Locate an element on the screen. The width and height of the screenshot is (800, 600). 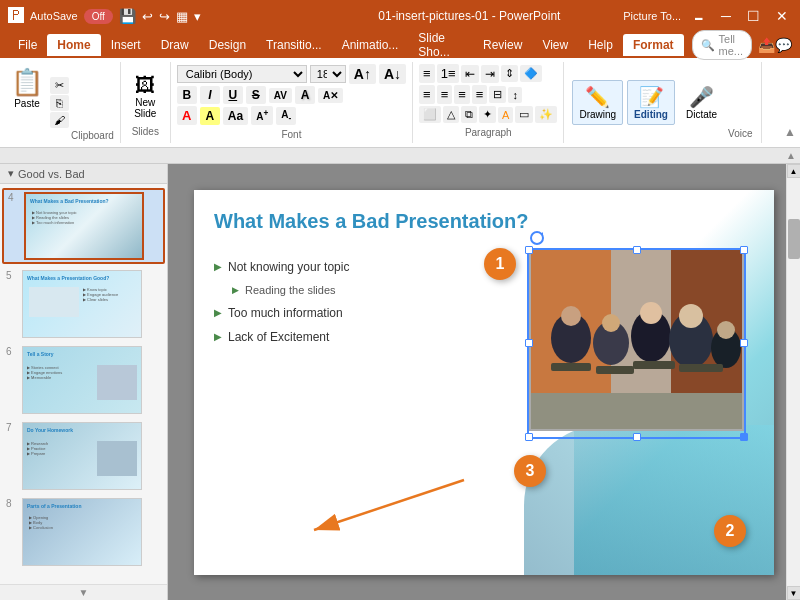
superscript-button: A+ is located at coordinates (262, 115).